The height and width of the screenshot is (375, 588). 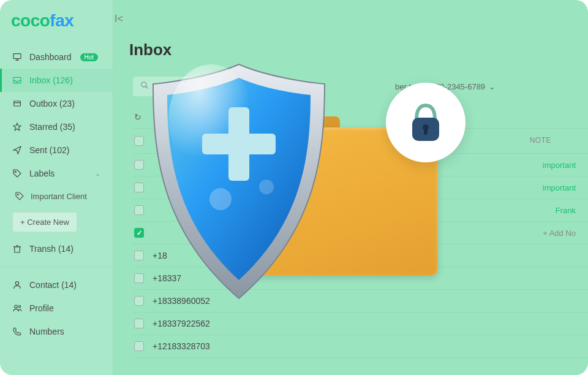 What do you see at coordinates (31, 21) in the screenshot?
I see `brand-part1: coco` at bounding box center [31, 21].